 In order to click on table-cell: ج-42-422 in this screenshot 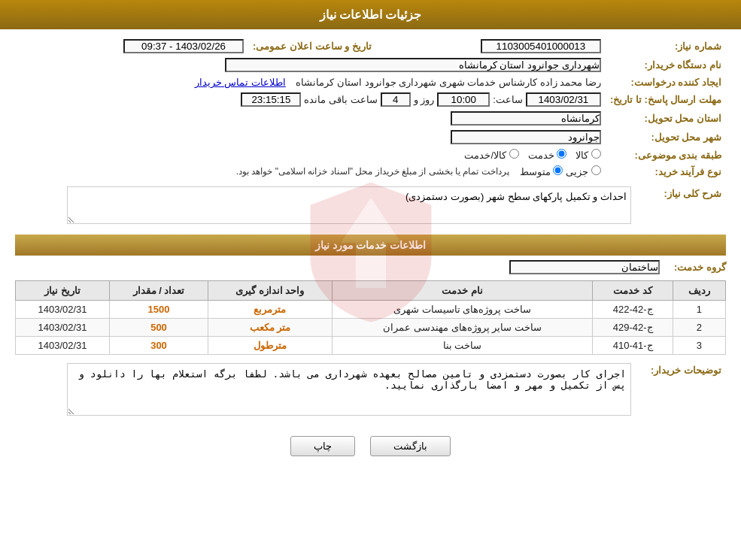, I will do `click(633, 310)`.